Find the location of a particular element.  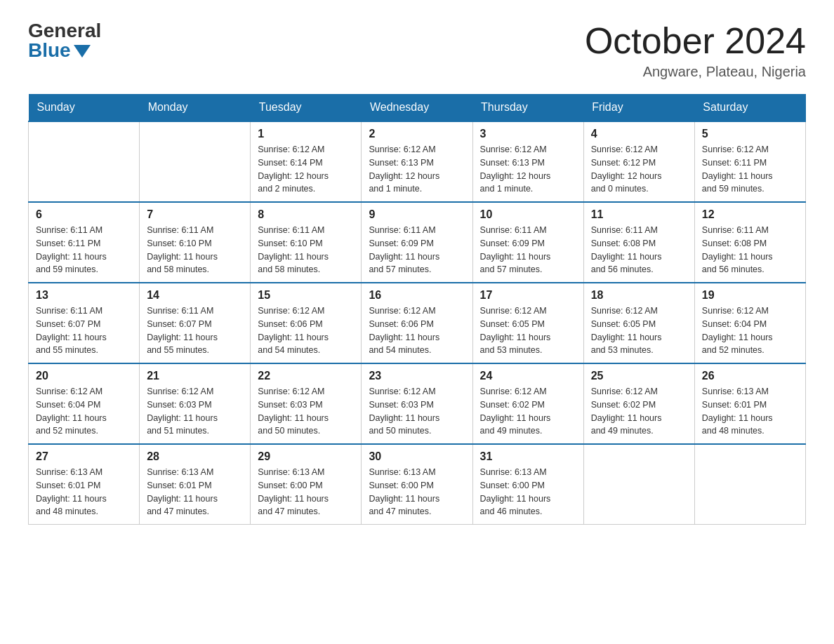

calendar-cell: 12Sunrise: 6:11 AM Sunset: 6:08 PM Dayli… is located at coordinates (750, 243).